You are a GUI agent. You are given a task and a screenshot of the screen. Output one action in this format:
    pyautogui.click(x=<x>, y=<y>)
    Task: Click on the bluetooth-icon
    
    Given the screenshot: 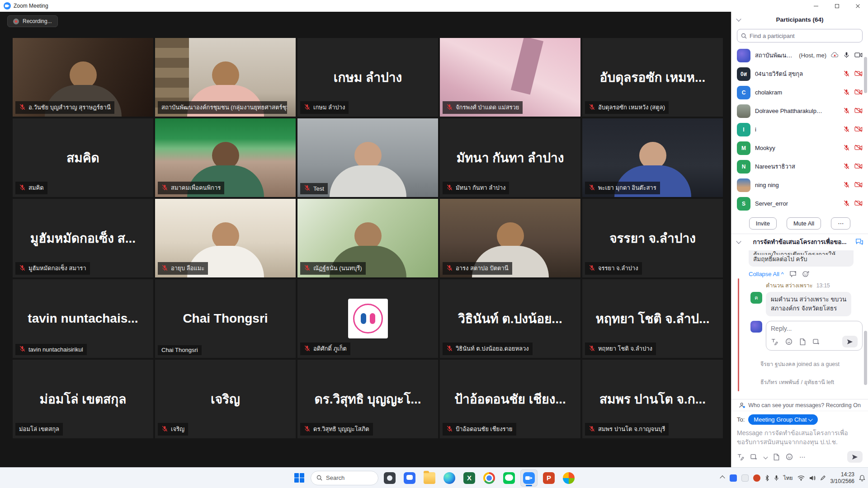 What is the action you would take?
    pyautogui.click(x=767, y=478)
    